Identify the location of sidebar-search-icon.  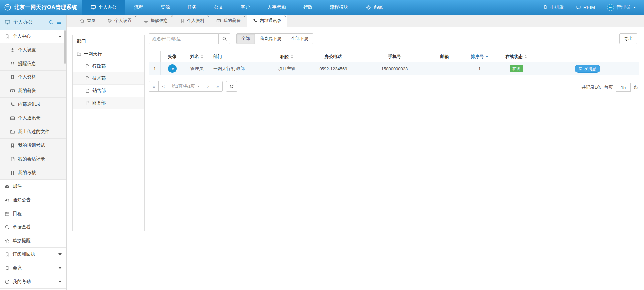
(51, 22).